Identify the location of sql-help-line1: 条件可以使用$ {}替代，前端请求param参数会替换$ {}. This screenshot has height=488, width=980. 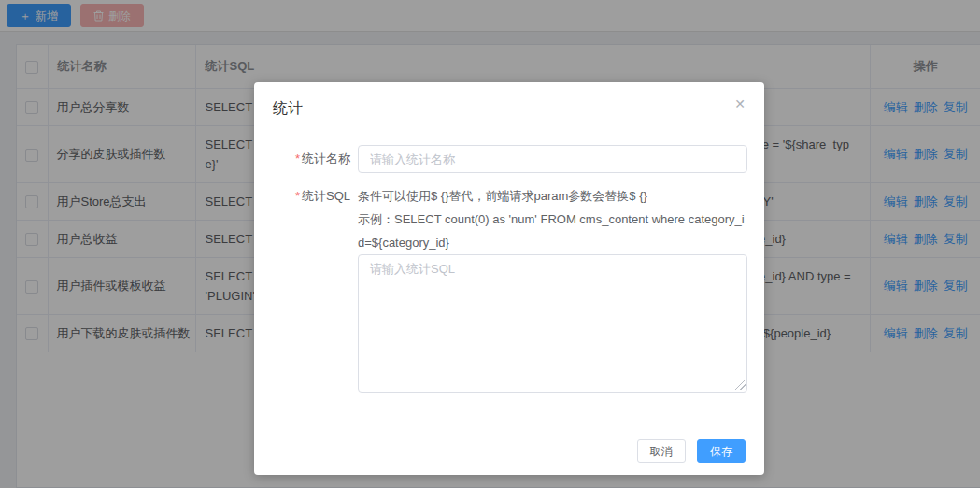
(553, 196).